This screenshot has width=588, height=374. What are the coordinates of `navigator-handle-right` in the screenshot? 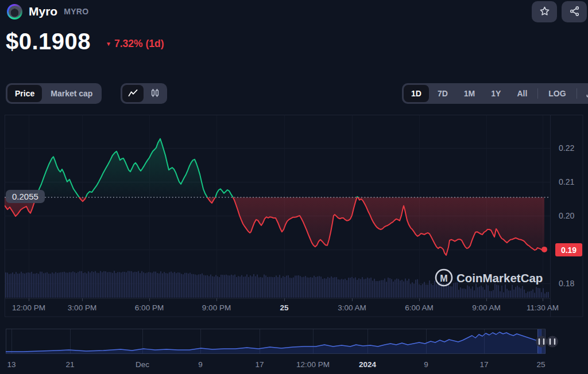 It's located at (552, 342).